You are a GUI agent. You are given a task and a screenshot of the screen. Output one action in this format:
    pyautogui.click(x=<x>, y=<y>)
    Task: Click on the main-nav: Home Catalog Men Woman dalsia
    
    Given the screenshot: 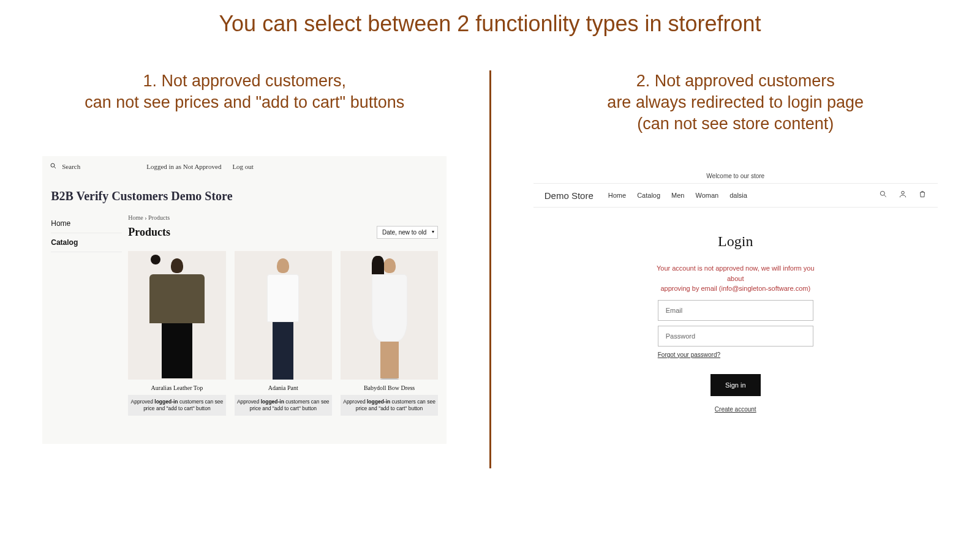 What is the action you would take?
    pyautogui.click(x=677, y=195)
    